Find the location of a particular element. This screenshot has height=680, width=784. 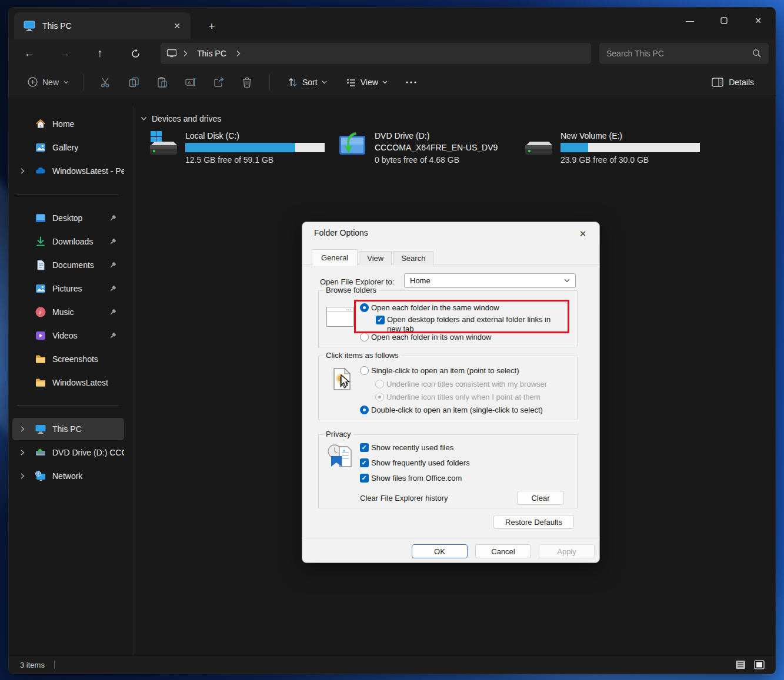

network-icon is located at coordinates (41, 476).